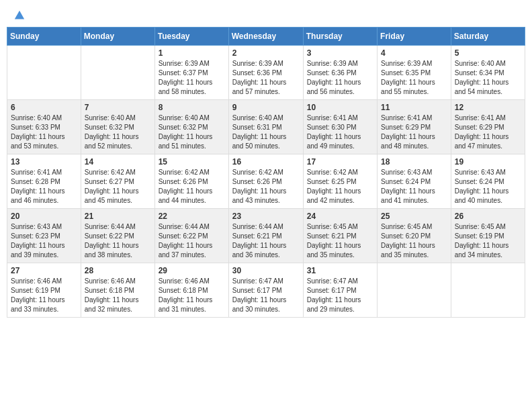  Describe the element at coordinates (44, 36) in the screenshot. I see `calendar-header-sunday: Sunday` at that location.